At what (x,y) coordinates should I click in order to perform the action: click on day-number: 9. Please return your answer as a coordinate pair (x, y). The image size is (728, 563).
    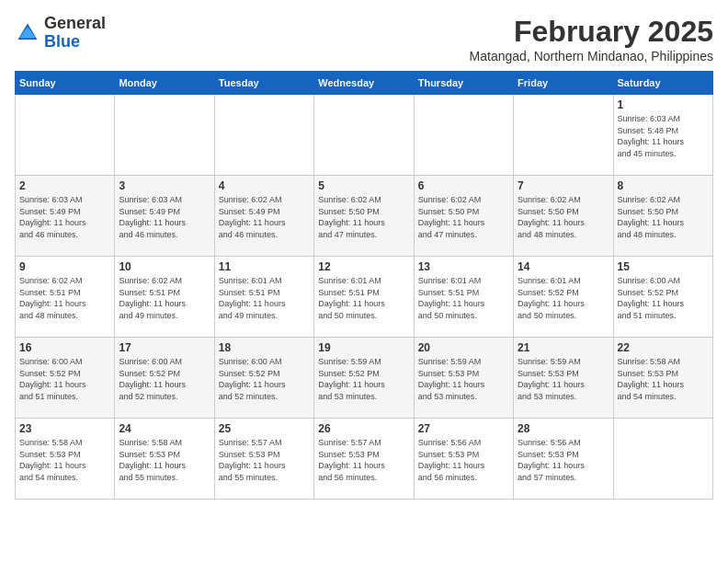
    Looking at the image, I should click on (64, 267).